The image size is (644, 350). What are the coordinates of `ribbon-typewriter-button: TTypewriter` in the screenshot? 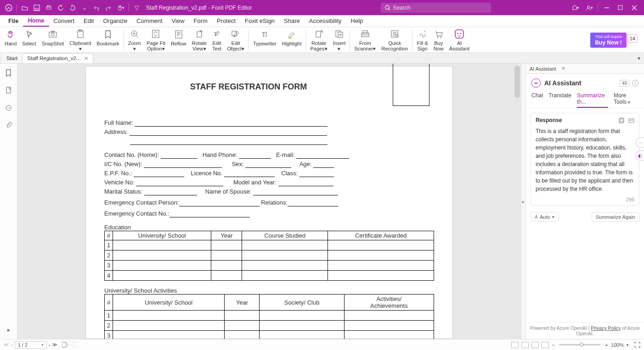 It's located at (265, 40).